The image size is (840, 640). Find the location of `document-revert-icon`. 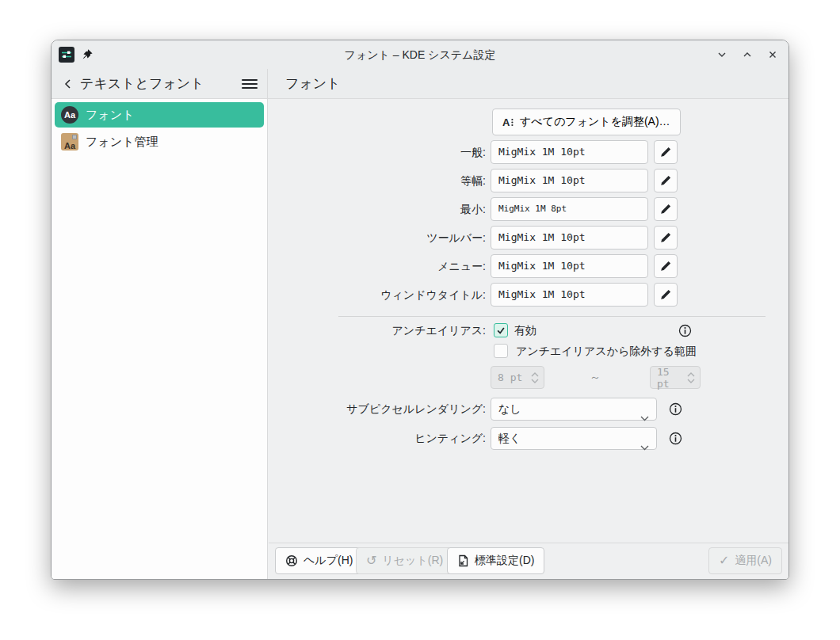

document-revert-icon is located at coordinates (463, 561).